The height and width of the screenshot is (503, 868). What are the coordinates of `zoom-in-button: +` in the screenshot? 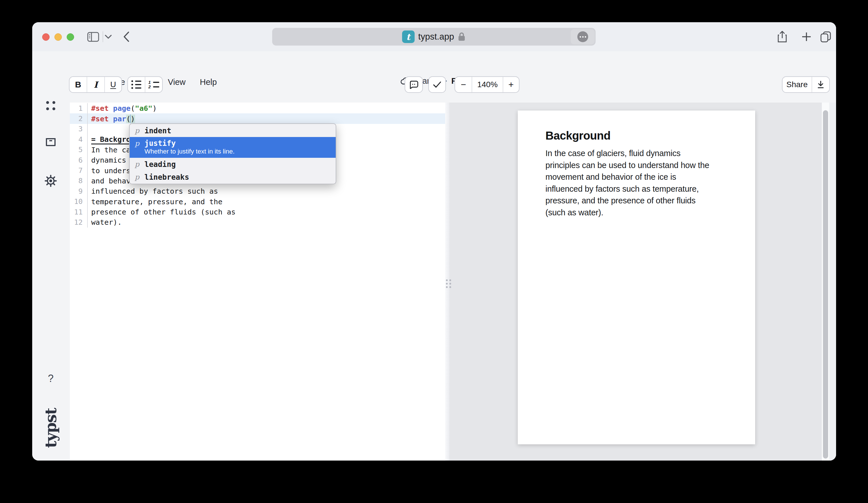 It's located at (511, 85).